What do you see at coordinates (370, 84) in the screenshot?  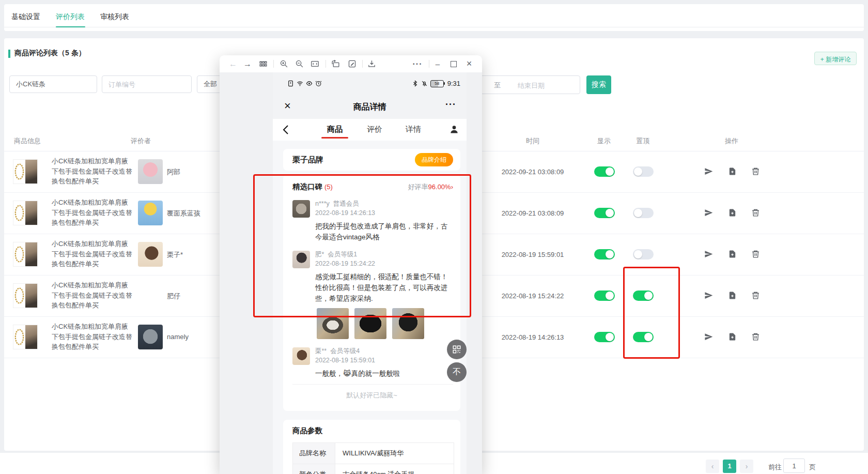 I see `phone-status-bar: 58 9:31` at bounding box center [370, 84].